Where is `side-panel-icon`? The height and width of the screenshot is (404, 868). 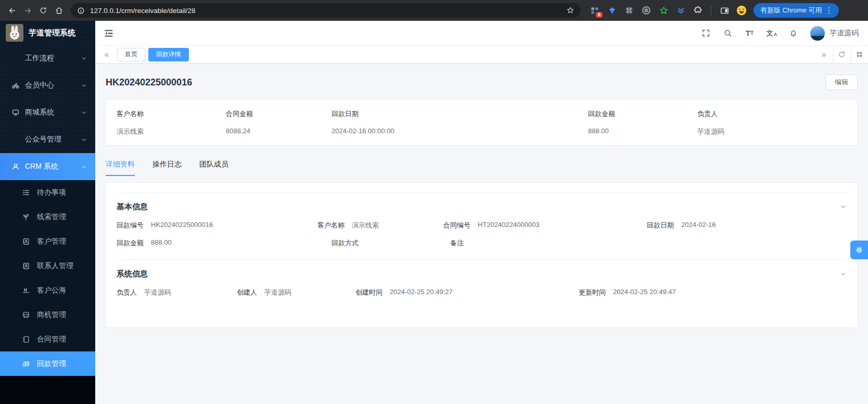 side-panel-icon is located at coordinates (724, 10).